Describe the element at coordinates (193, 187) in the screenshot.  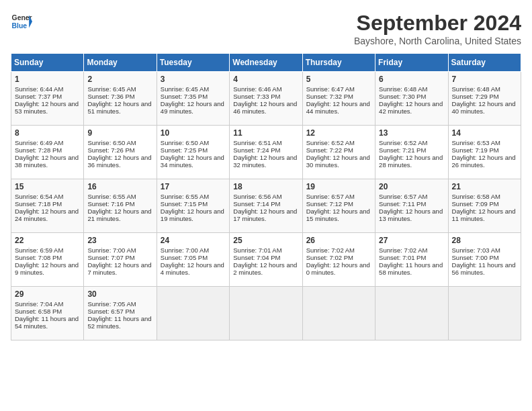
I see `day-number: 17` at that location.